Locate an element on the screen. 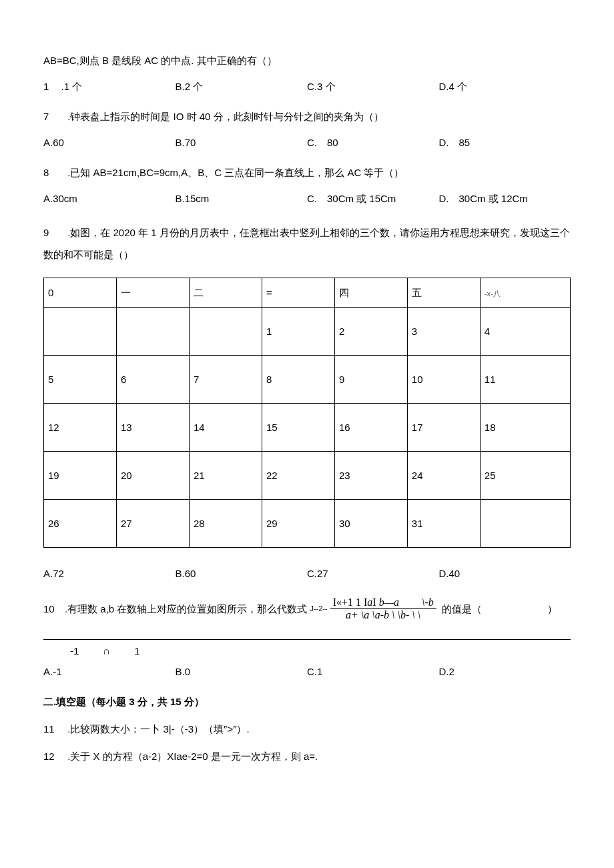 This screenshot has width=614, height=868. cal-cell: 27 is located at coordinates (152, 524).